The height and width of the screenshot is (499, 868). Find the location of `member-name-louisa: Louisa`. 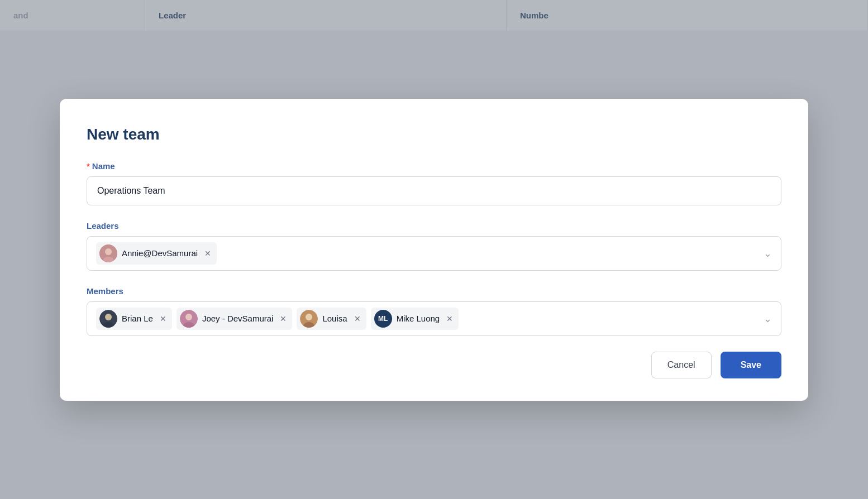

member-name-louisa: Louisa is located at coordinates (335, 318).